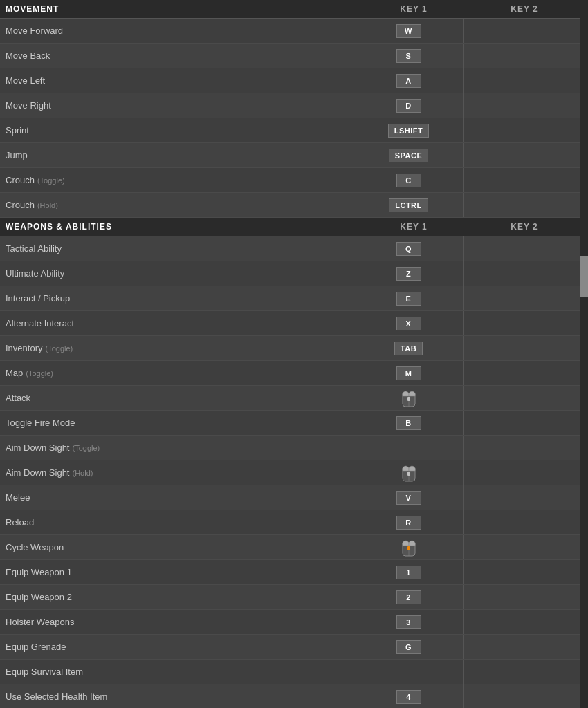 The image size is (588, 708). Describe the element at coordinates (294, 348) in the screenshot. I see `keybind-row-weapons-4: Inventory (Toggle)TAB` at that location.